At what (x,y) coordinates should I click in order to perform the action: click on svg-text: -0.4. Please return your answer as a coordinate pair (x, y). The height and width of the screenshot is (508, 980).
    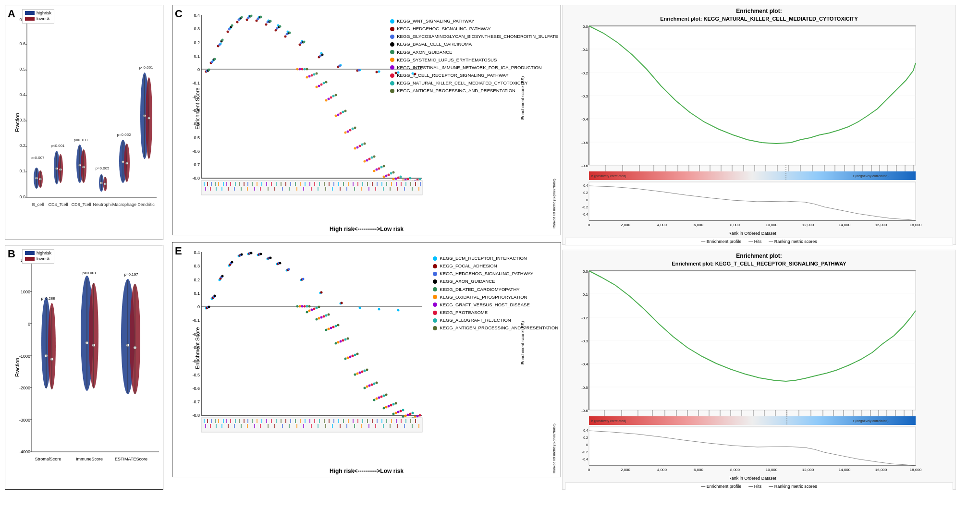
    Looking at the image, I should click on (585, 214).